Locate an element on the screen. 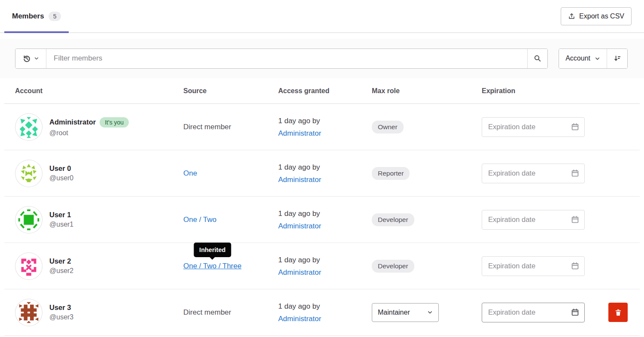 This screenshot has width=644, height=337. member-name: User 3 is located at coordinates (60, 307).